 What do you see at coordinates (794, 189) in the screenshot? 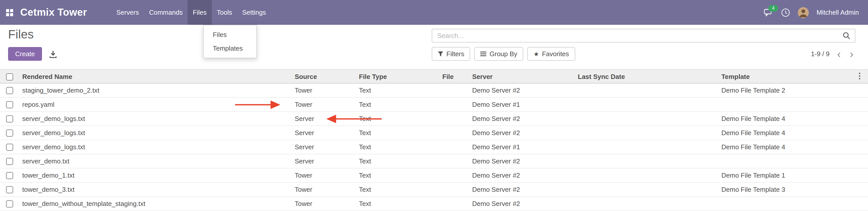
I see `cell-template: Demo File Template 3` at bounding box center [794, 189].